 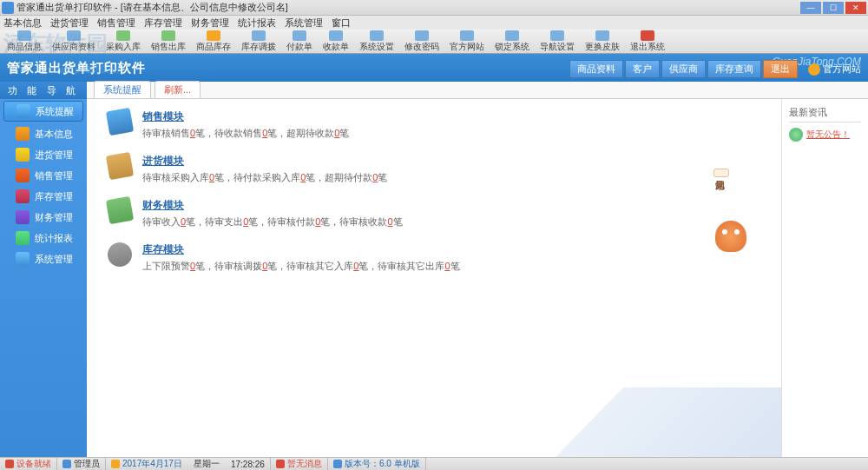 I want to click on banner: 河东软件园 www.pc0359.cn 管家通出货单打印软件 GuanJiaTo…, so click(x=434, y=68).